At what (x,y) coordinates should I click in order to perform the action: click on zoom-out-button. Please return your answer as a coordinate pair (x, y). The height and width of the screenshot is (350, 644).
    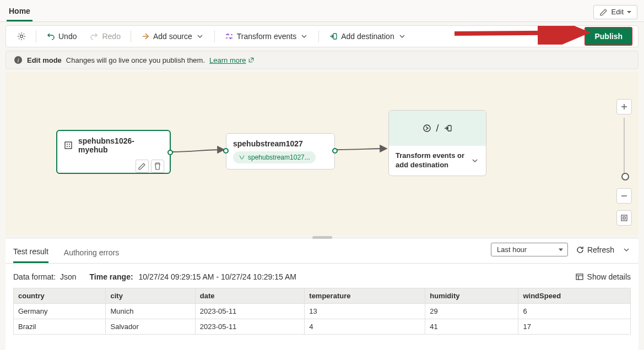
    Looking at the image, I should click on (624, 196).